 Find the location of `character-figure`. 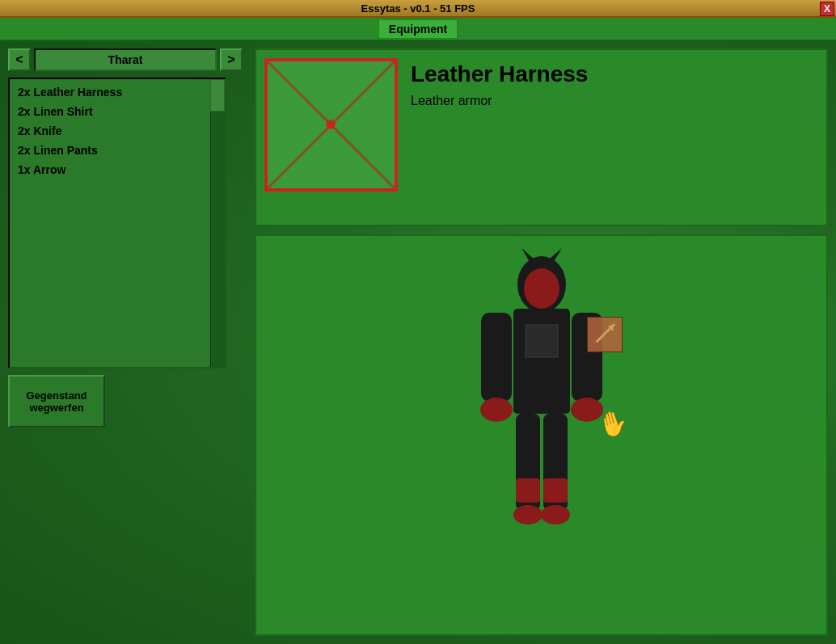

character-figure is located at coordinates (542, 440).